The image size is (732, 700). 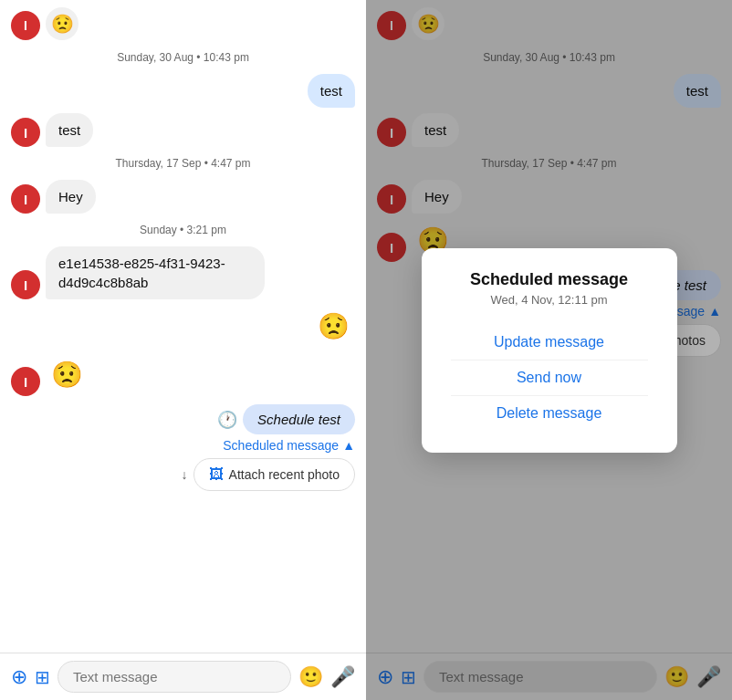 What do you see at coordinates (183, 24) in the screenshot?
I see `top-partial-row: I 😟` at bounding box center [183, 24].